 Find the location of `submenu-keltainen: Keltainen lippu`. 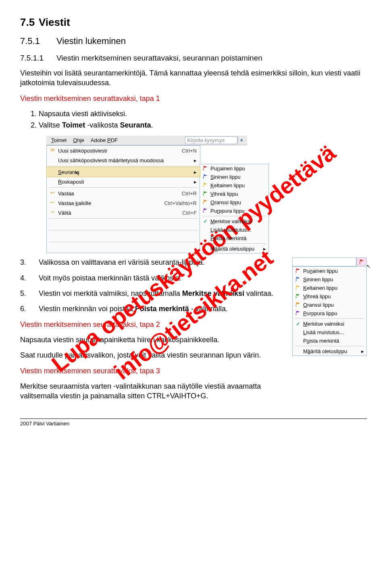

submenu-keltainen: Keltainen lippu is located at coordinates (234, 186).